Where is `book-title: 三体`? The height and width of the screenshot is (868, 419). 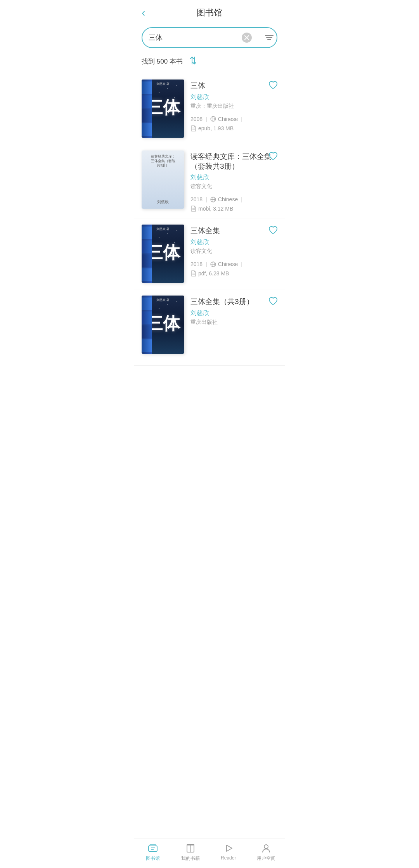 book-title: 三体 is located at coordinates (234, 86).